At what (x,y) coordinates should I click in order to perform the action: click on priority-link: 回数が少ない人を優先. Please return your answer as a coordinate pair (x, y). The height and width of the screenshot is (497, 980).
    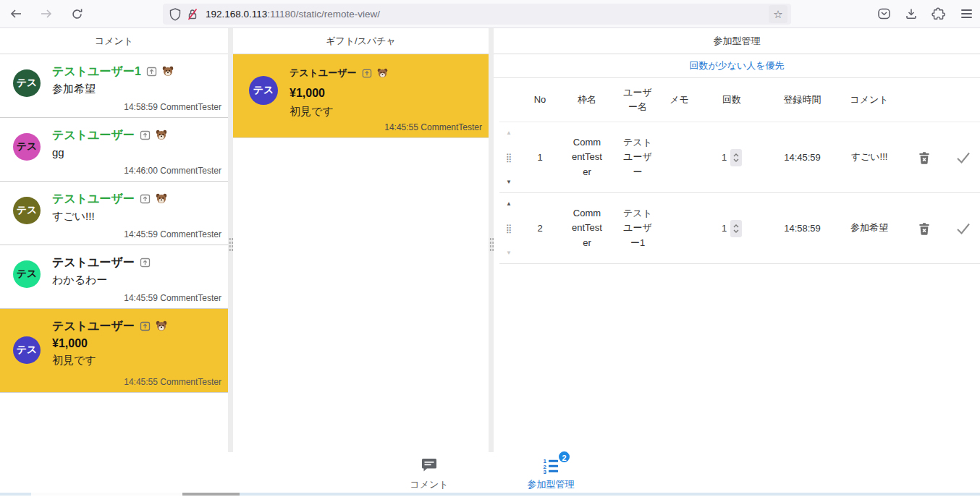
    Looking at the image, I should click on (737, 67).